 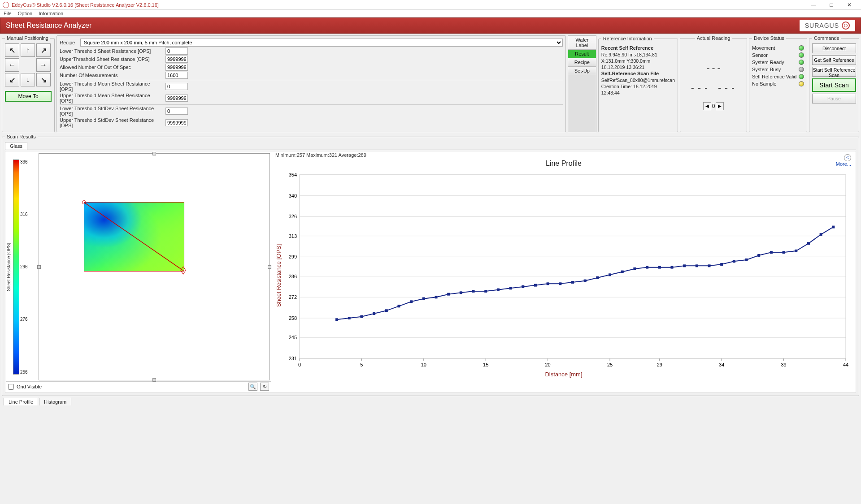 I want to click on device-status-group: Device Status MovementSensorSystem Ready…, so click(x=778, y=84).